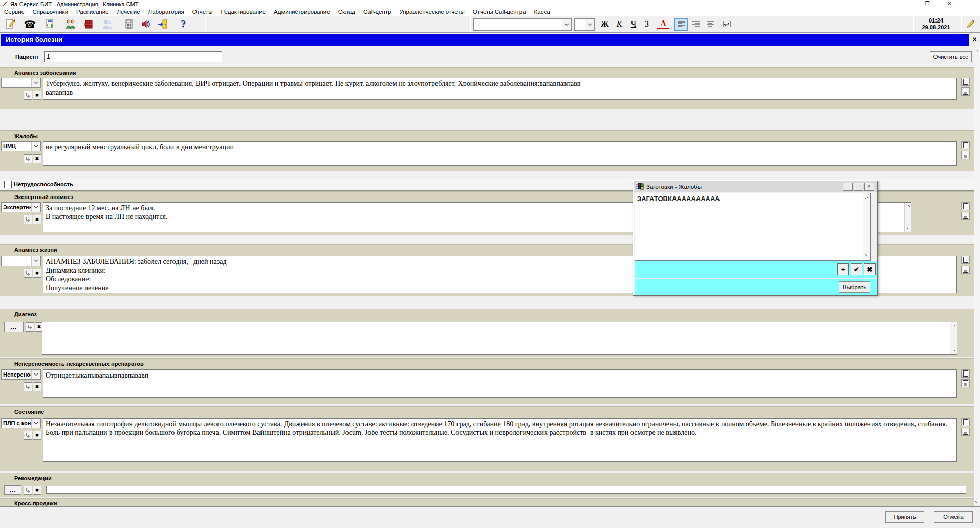 The width and height of the screenshot is (980, 528). What do you see at coordinates (953, 338) in the screenshot?
I see `textarea-scrollbar` at bounding box center [953, 338].